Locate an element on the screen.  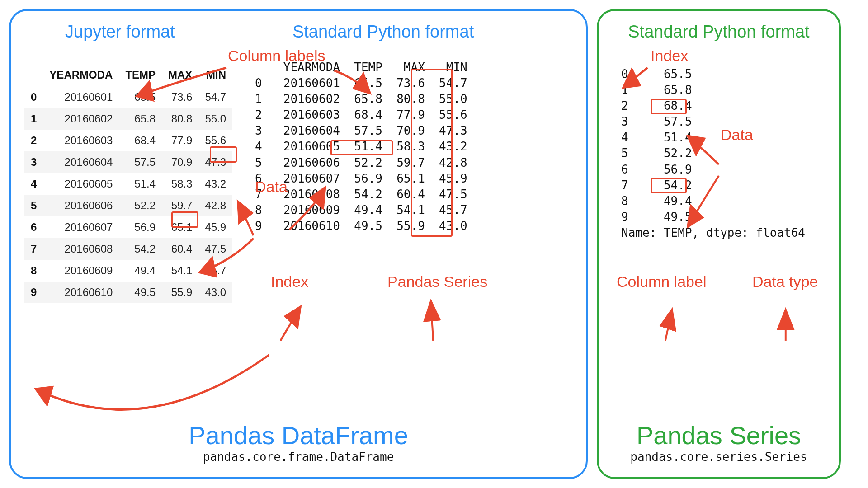
table-row: 42016060551.458.343.2 is located at coordinates (128, 184).